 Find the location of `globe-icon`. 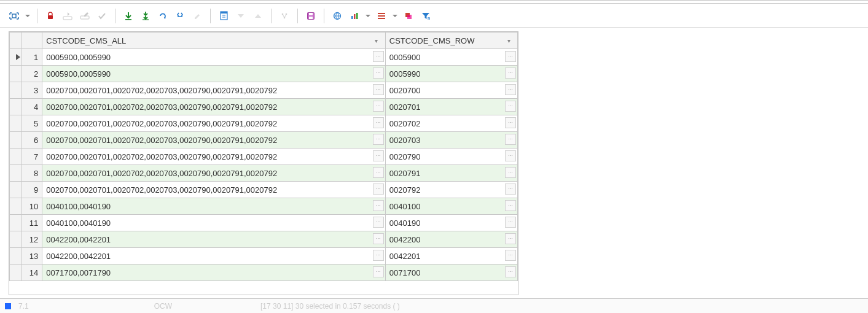

globe-icon is located at coordinates (337, 16).